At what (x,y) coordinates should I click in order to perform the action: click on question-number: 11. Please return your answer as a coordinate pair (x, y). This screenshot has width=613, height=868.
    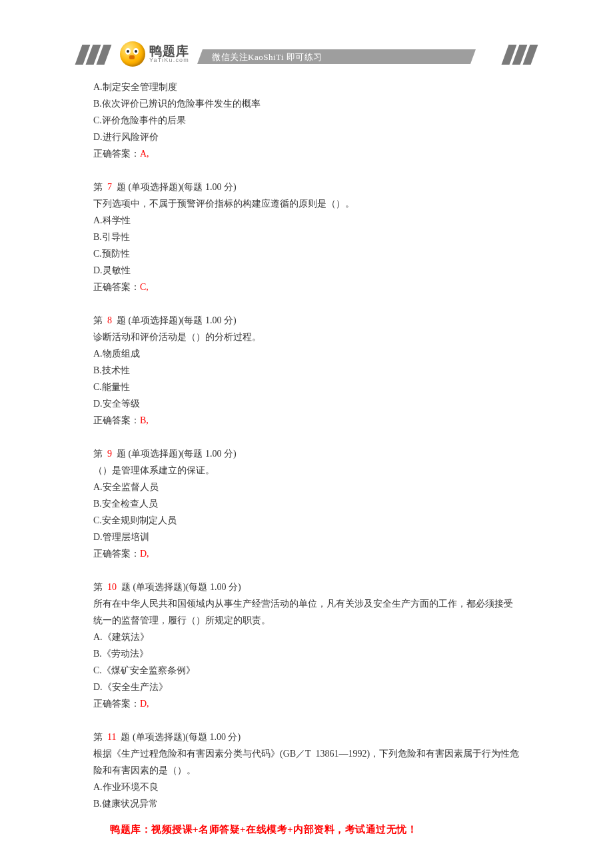
    Looking at the image, I should click on (112, 737).